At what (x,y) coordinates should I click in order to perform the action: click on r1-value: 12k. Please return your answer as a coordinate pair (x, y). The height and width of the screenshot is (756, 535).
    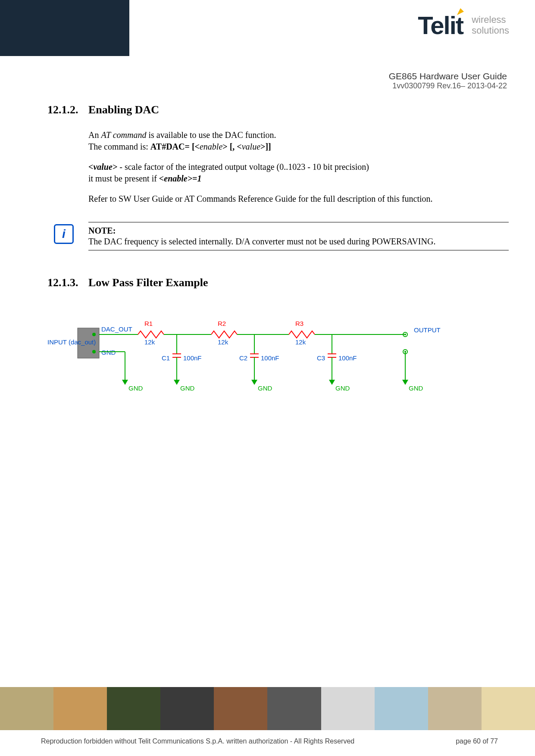
    Looking at the image, I should click on (150, 342).